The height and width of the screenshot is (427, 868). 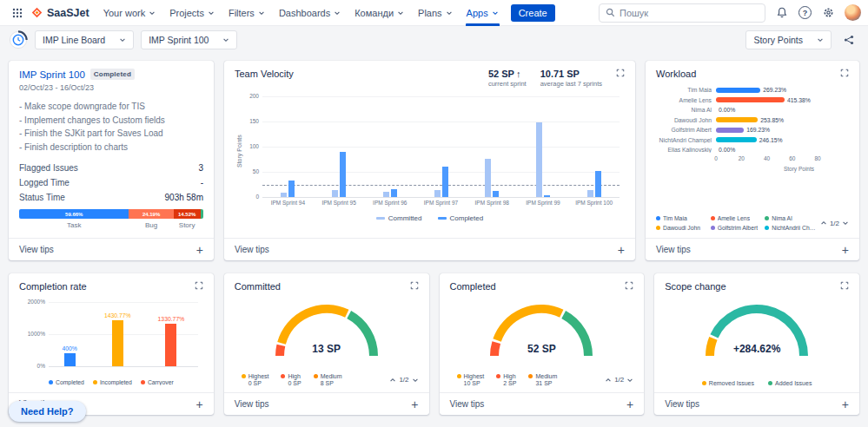 What do you see at coordinates (47, 411) in the screenshot?
I see `need-help-button: Need Help?` at bounding box center [47, 411].